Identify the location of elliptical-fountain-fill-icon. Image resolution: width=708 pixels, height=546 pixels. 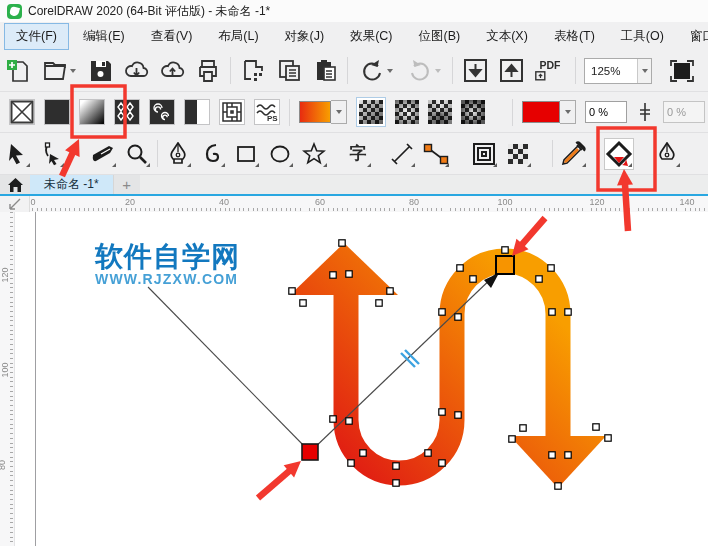
(407, 112).